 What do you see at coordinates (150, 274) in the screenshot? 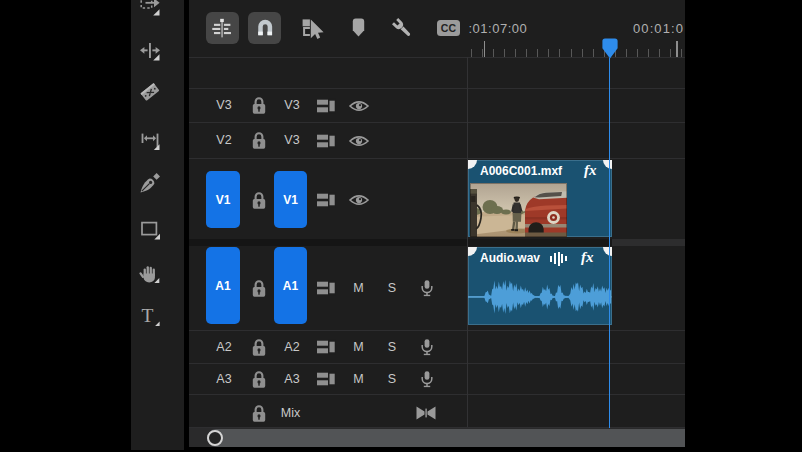
I see `hand-tool` at bounding box center [150, 274].